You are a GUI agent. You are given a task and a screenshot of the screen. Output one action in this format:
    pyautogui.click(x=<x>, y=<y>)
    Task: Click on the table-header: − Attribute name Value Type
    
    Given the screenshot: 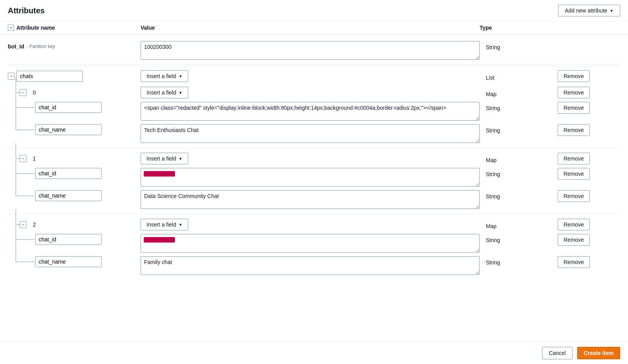 What is the action you would take?
    pyautogui.click(x=314, y=28)
    